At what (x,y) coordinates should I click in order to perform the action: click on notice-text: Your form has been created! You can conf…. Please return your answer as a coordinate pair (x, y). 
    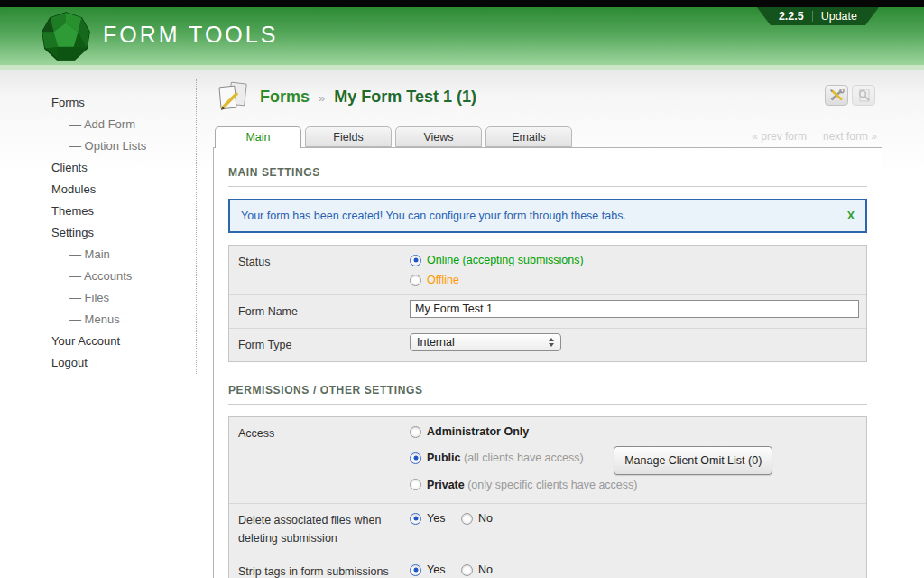
    Looking at the image, I should click on (433, 216).